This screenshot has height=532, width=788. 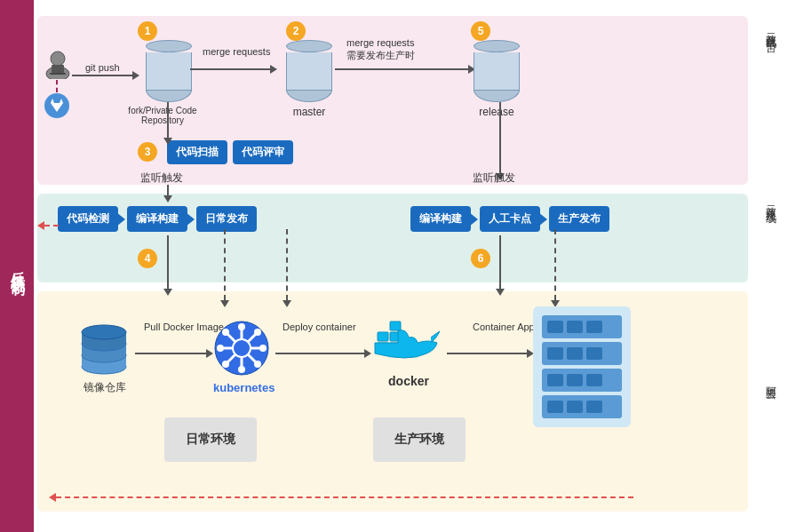 I want to click on db1-label: fork/Private Code Repository, so click(x=163, y=115).